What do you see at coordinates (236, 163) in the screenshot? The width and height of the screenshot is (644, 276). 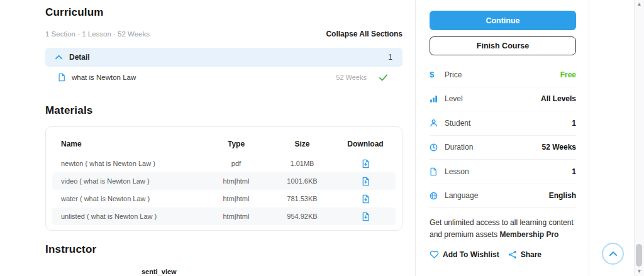 I see `material-type: pdf` at bounding box center [236, 163].